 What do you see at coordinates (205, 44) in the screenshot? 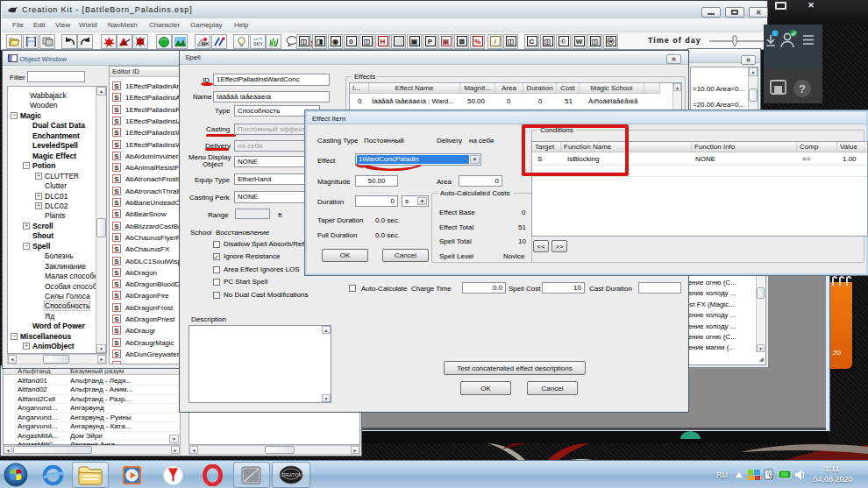
I see `svg-text: HK` at bounding box center [205, 44].